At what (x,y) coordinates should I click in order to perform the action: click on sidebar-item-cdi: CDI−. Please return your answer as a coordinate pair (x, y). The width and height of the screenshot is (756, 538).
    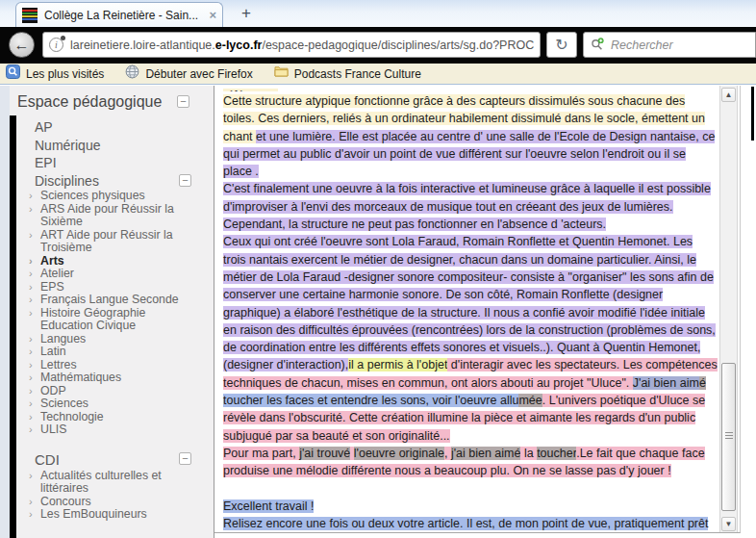
    Looking at the image, I should click on (120, 460).